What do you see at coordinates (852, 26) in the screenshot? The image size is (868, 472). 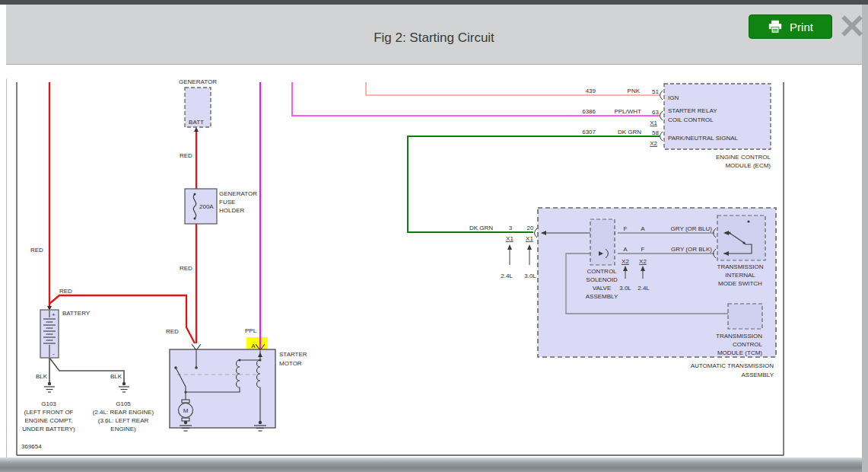 I see `close-icon` at bounding box center [852, 26].